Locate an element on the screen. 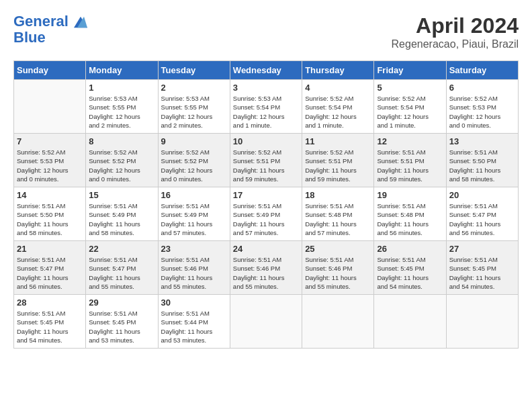 This screenshot has width=532, height=411. day-number: 13 is located at coordinates (482, 141).